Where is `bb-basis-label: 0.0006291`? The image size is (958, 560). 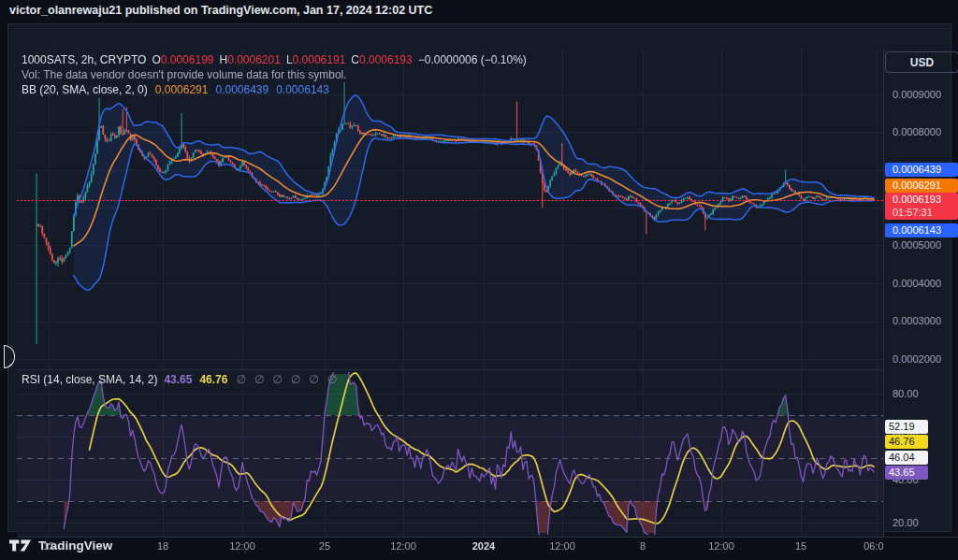 bb-basis-label: 0.0006291 is located at coordinates (922, 185).